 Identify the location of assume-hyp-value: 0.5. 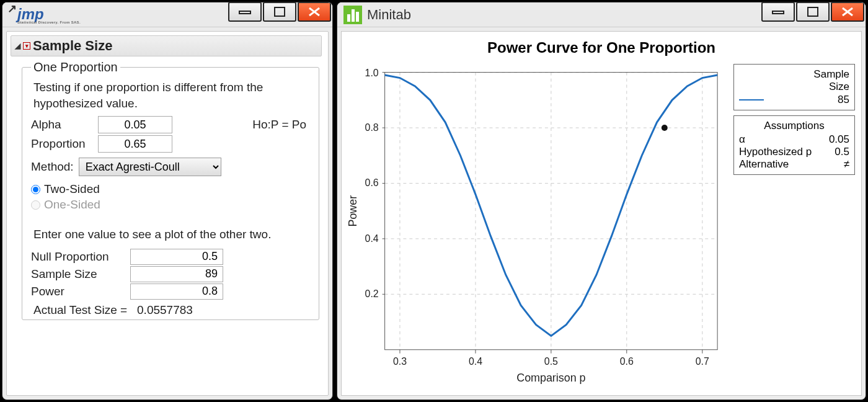
(842, 152).